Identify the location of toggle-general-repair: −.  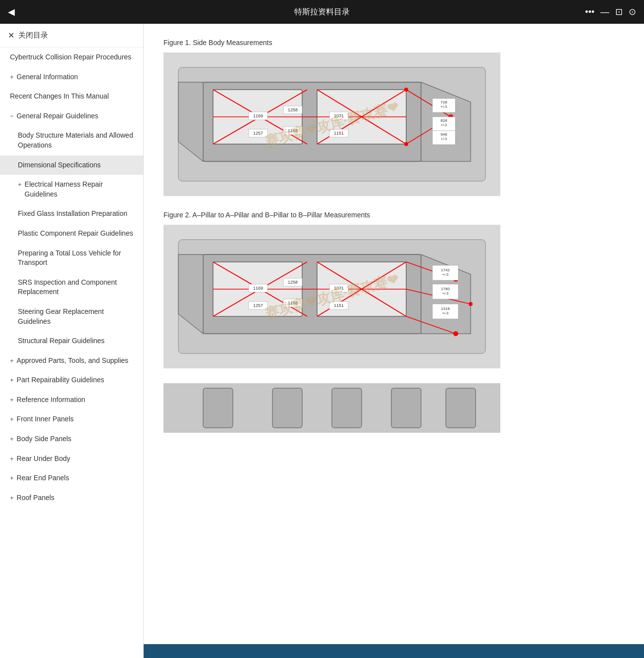
(12, 116).